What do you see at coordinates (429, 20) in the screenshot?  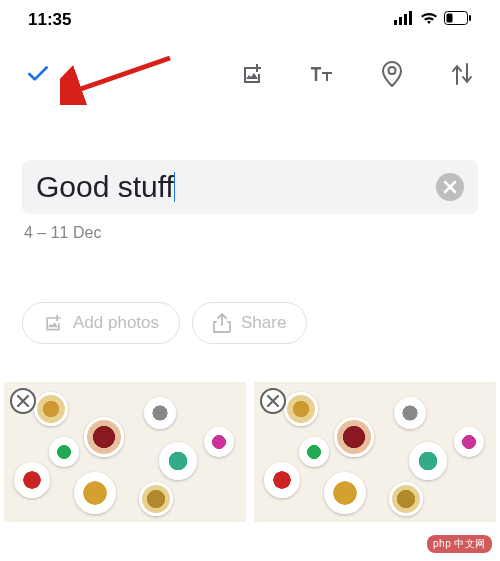 I see `wifi-icon` at bounding box center [429, 20].